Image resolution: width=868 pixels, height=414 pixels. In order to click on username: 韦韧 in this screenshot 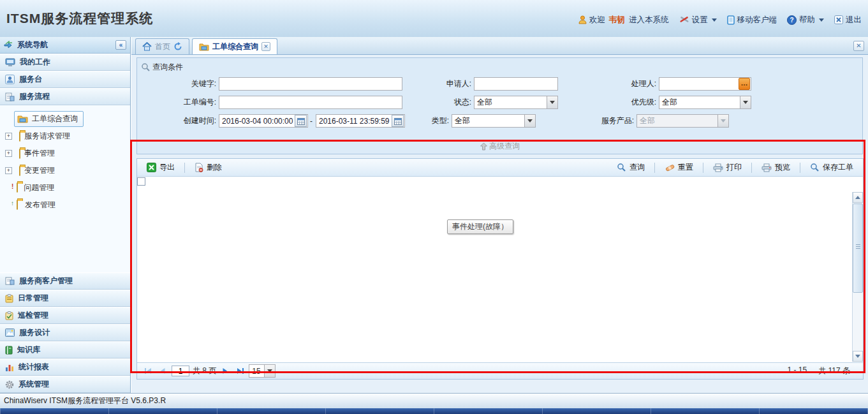, I will do `click(617, 20)`.